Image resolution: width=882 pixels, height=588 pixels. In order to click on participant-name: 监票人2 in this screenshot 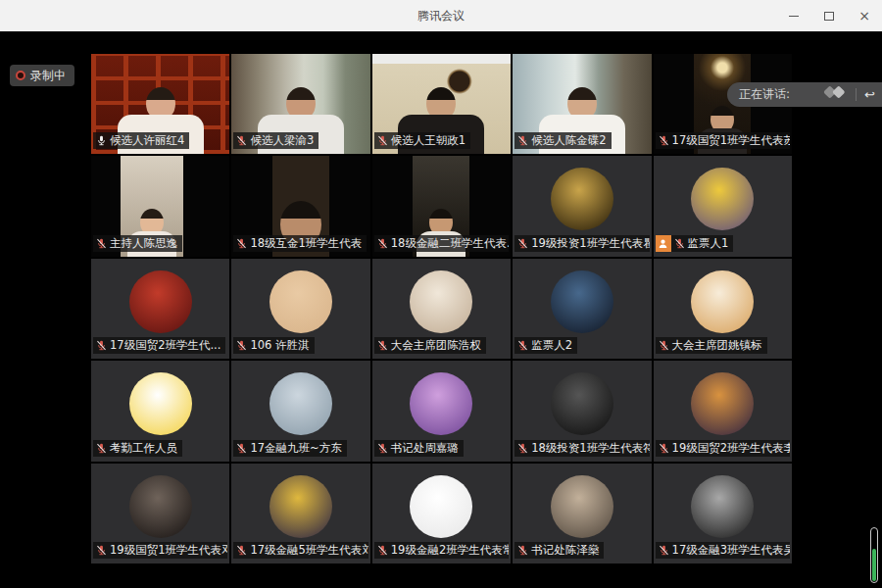, I will do `click(552, 345)`.